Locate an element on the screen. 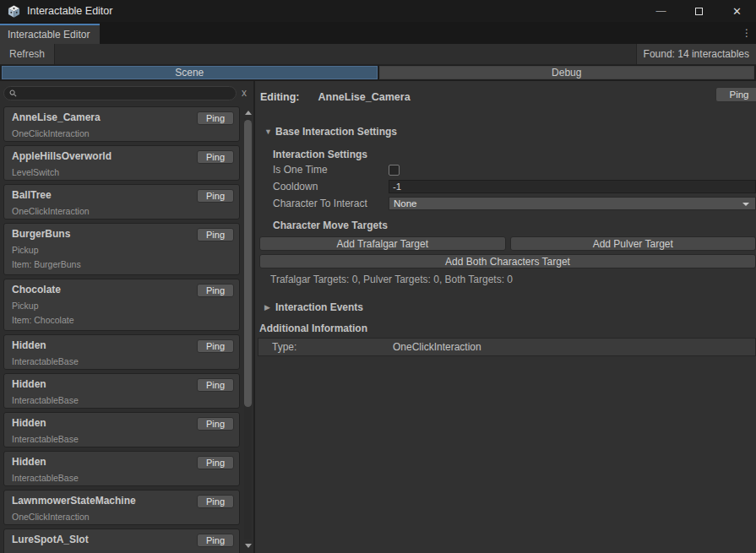 This screenshot has height=553, width=756. inspector-header: Editing: AnneLise_Camera is located at coordinates (507, 97).